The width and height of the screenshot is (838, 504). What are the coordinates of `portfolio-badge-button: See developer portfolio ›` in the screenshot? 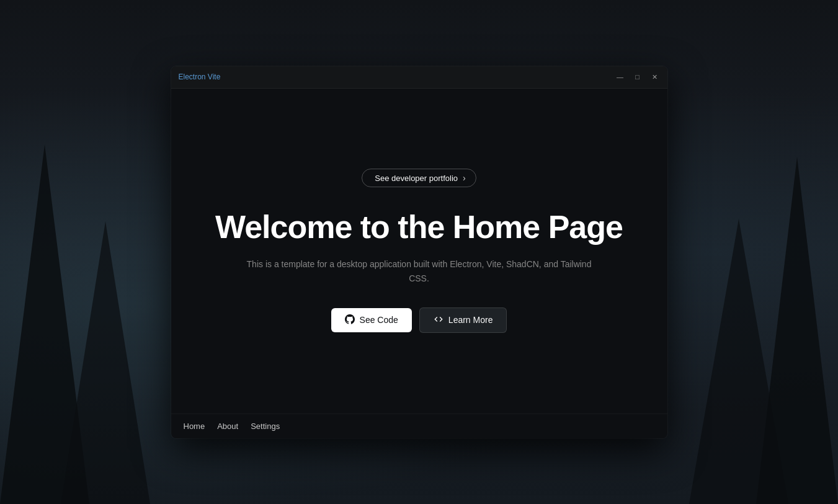 It's located at (419, 178).